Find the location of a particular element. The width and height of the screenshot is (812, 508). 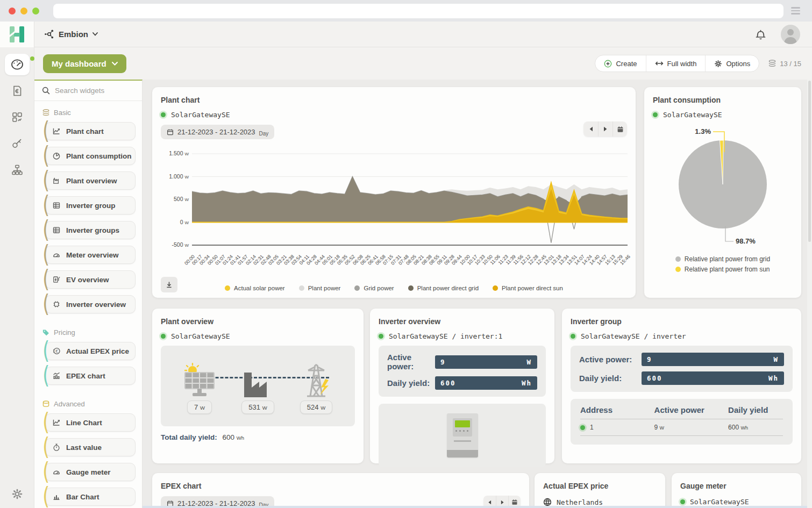

widget-item-epex-chart: ( EPEX chart is located at coordinates (90, 376).